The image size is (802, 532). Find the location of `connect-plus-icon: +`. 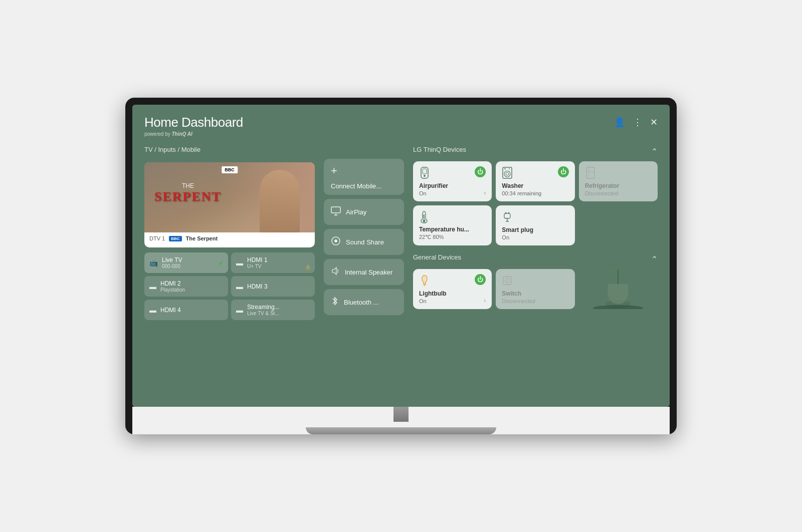

connect-plus-icon: + is located at coordinates (334, 171).